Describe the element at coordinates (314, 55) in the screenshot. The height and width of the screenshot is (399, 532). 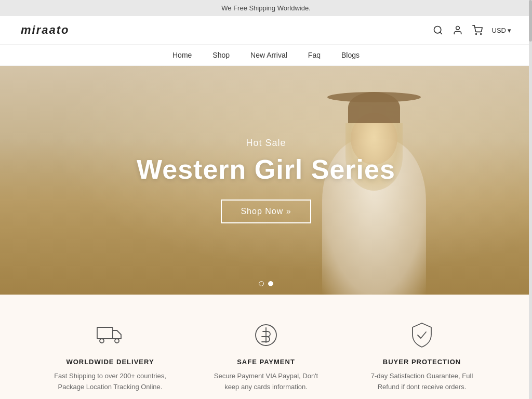
I see `nav-item-faq: Faq` at that location.